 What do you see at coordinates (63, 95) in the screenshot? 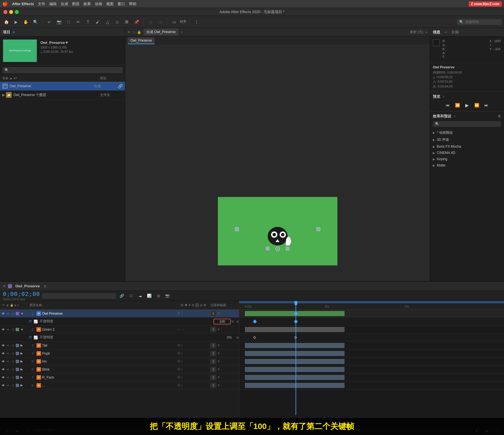
I see `project-item-owl-folder: ▶ 📁 Owl_Preserve 个图层 文件夹` at bounding box center [63, 95].